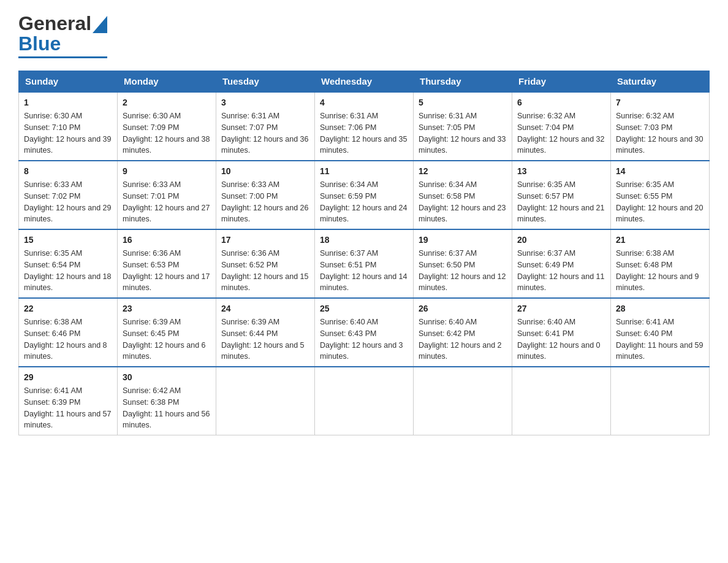 This screenshot has height=563, width=728. Describe the element at coordinates (545, 334) in the screenshot. I see `sunset-text: Sunset: 6:41 PM` at that location.